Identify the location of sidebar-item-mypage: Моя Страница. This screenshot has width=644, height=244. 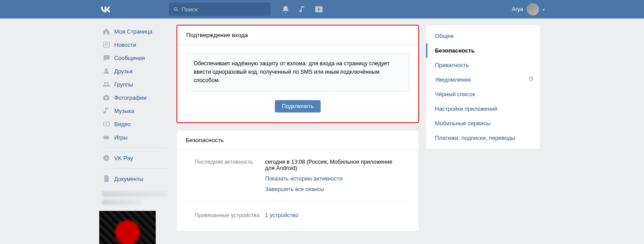
(135, 31).